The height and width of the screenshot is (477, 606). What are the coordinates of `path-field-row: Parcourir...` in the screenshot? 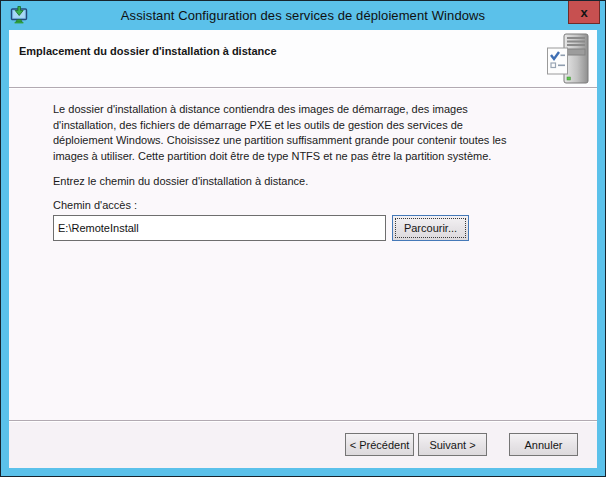 It's located at (325, 228).